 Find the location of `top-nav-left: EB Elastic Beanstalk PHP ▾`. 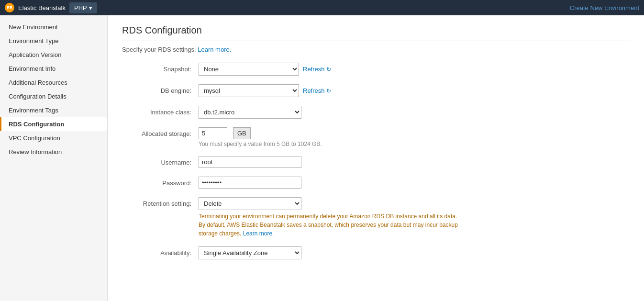

top-nav-left: EB Elastic Beanstalk PHP ▾ is located at coordinates (51, 8).